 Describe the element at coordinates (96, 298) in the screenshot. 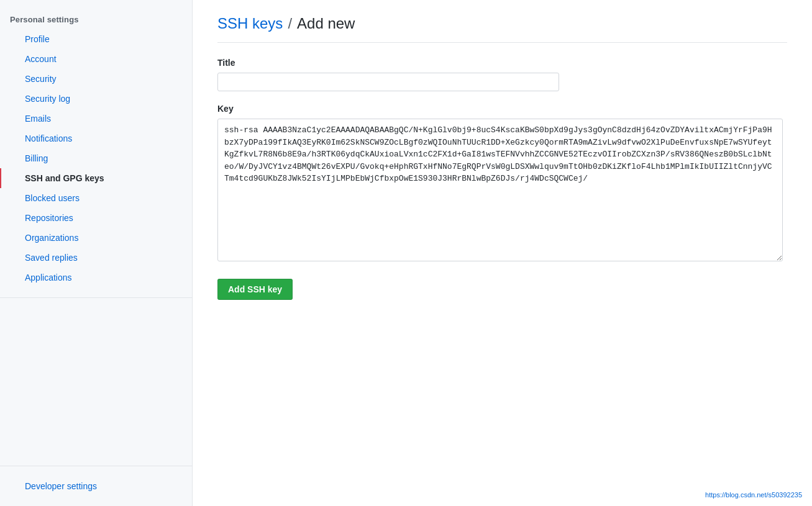

I see `sidebar-divider` at that location.